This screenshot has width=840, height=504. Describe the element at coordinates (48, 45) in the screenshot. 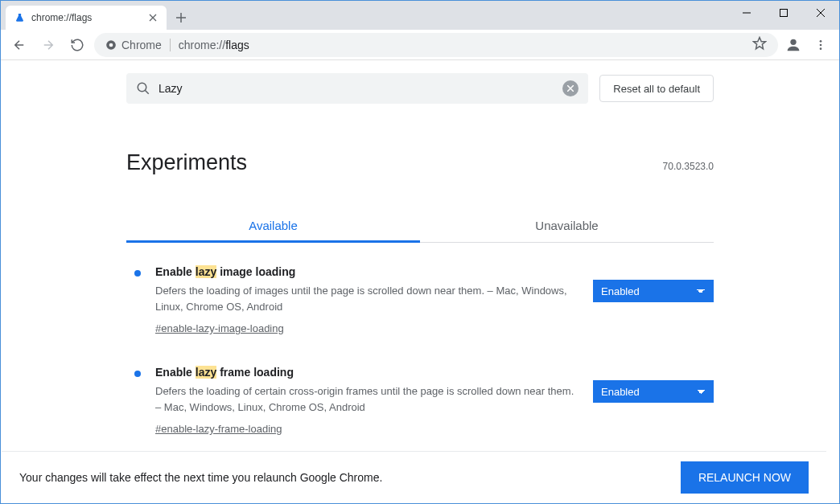

I see `forward-button` at that location.